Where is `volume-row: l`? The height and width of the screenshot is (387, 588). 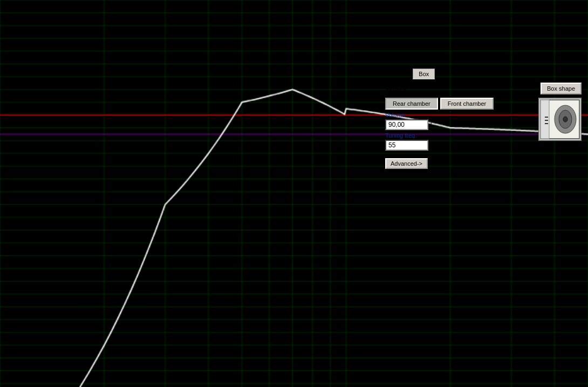
volume-row: l is located at coordinates (439, 125).